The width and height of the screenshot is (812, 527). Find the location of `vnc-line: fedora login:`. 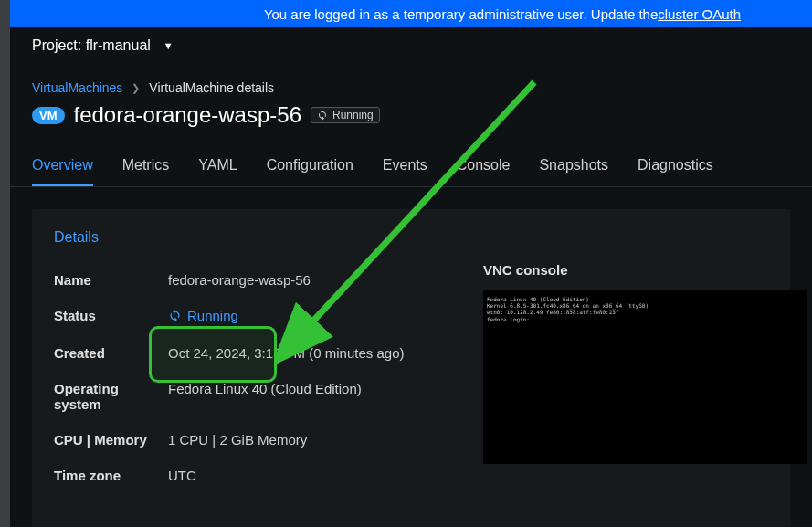

vnc-line: fedora login: is located at coordinates (645, 320).